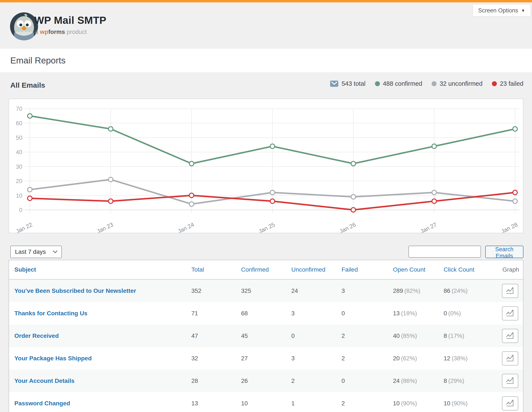 The image size is (532, 412). Describe the element at coordinates (378, 84) in the screenshot. I see `dot-green-icon` at that location.